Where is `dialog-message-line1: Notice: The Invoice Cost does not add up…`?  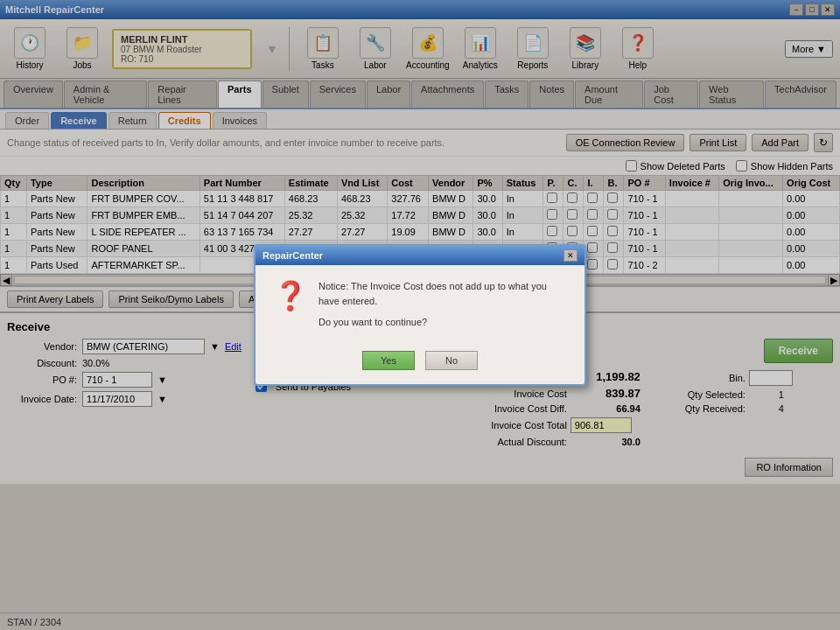
dialog-message-line1: Notice: The Invoice Cost does not add up… is located at coordinates (443, 294).